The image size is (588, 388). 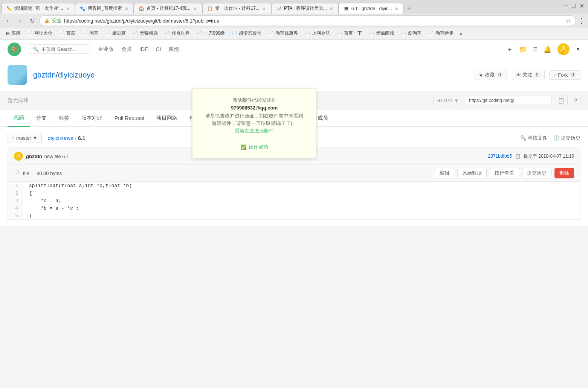 What do you see at coordinates (567, 138) in the screenshot?
I see `commit-history-button: 🕐 提交历史` at bounding box center [567, 138].